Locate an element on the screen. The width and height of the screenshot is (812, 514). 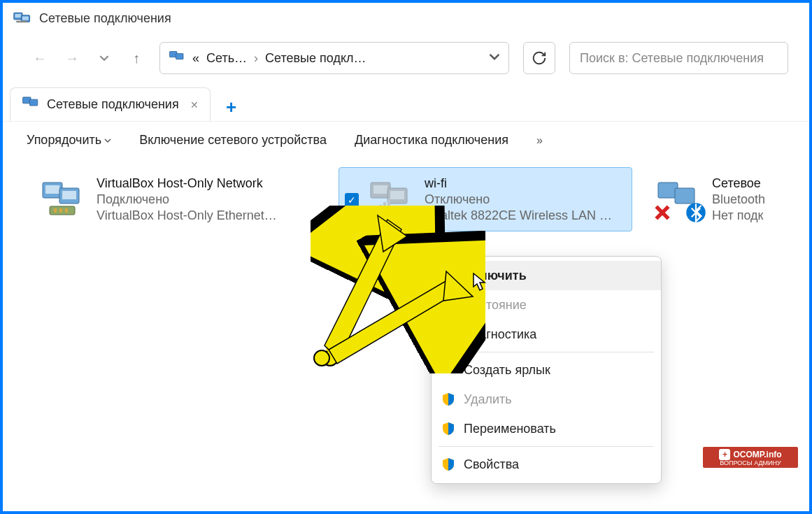
chevron-right-icon: › is located at coordinates (256, 59).